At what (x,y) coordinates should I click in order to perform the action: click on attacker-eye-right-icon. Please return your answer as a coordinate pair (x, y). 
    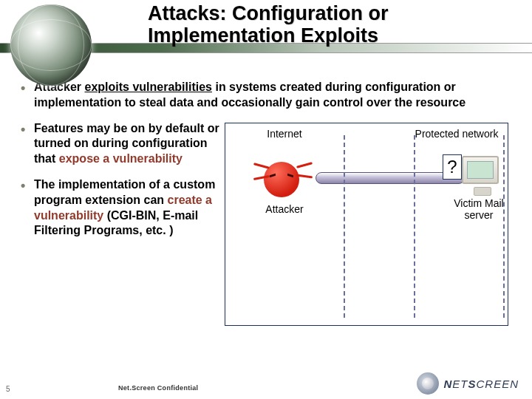
    Looking at the image, I should click on (290, 175).